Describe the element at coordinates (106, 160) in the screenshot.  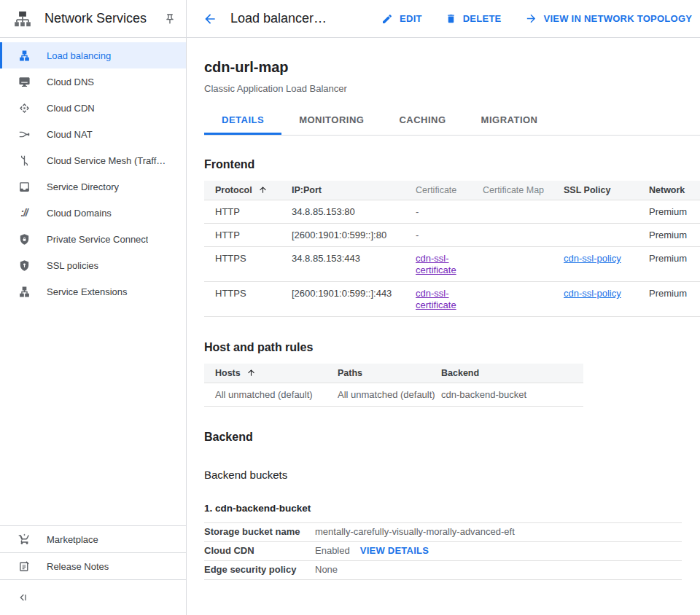
I see `sidebar-item-label: Cloud Service Mesh (Traff…` at that location.